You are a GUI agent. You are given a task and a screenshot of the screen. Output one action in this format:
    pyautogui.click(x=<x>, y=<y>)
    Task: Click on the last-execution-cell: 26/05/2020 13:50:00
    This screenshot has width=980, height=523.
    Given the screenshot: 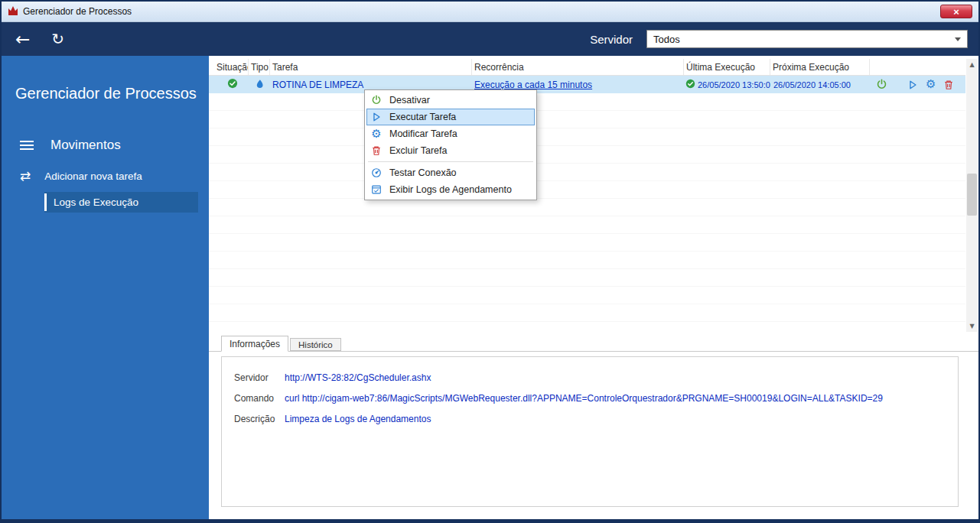 What is the action you would take?
    pyautogui.click(x=727, y=84)
    